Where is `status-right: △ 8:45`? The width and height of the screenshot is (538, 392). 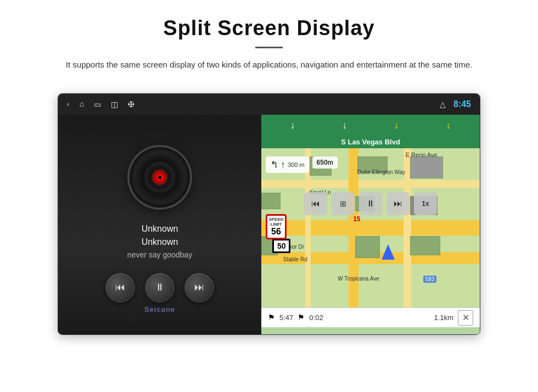 status-right: △ 8:45 is located at coordinates (456, 104).